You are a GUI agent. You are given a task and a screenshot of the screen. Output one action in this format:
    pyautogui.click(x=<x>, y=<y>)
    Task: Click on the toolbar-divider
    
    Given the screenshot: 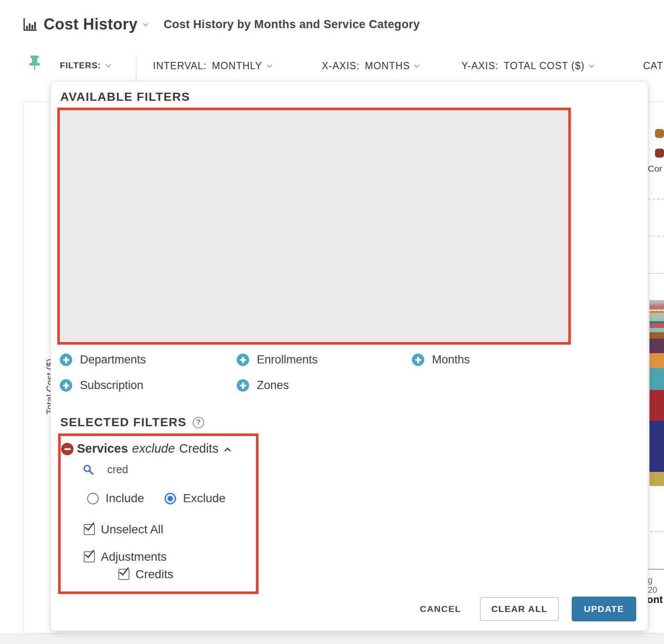 What is the action you would take?
    pyautogui.click(x=136, y=67)
    